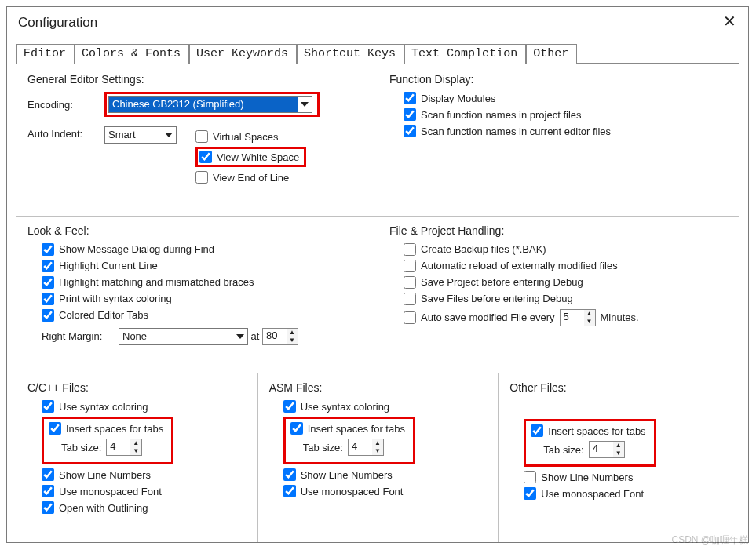 The height and width of the screenshot is (550, 756). I want to click on checkbox-asm-line-numbers: Show Line Numbers, so click(385, 475).